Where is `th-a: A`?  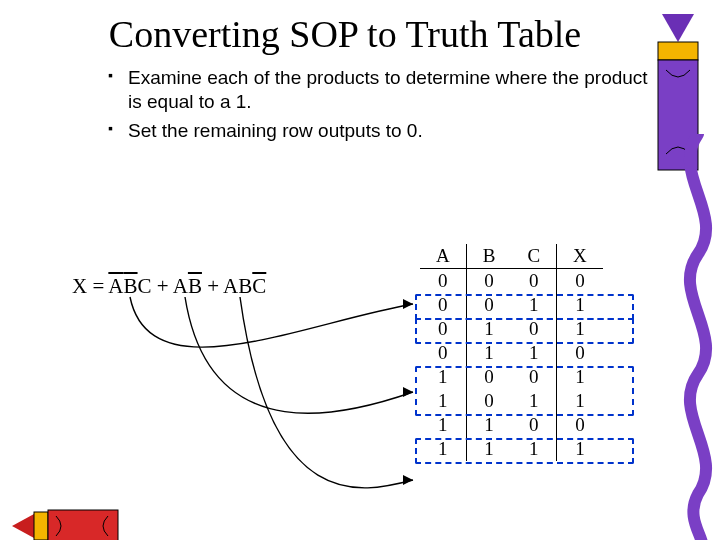
th-a: A is located at coordinates (443, 256).